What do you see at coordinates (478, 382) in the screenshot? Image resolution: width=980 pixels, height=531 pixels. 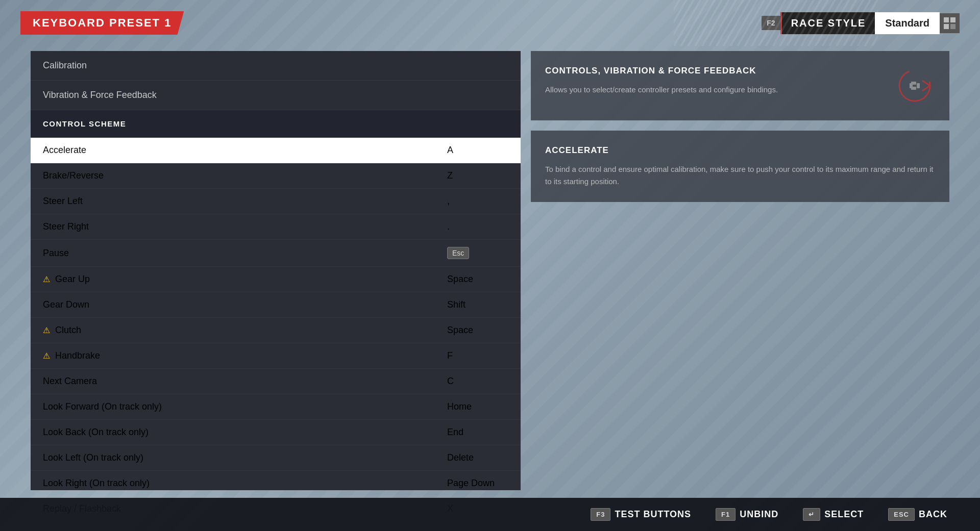 I see `binding-key: C` at bounding box center [478, 382].